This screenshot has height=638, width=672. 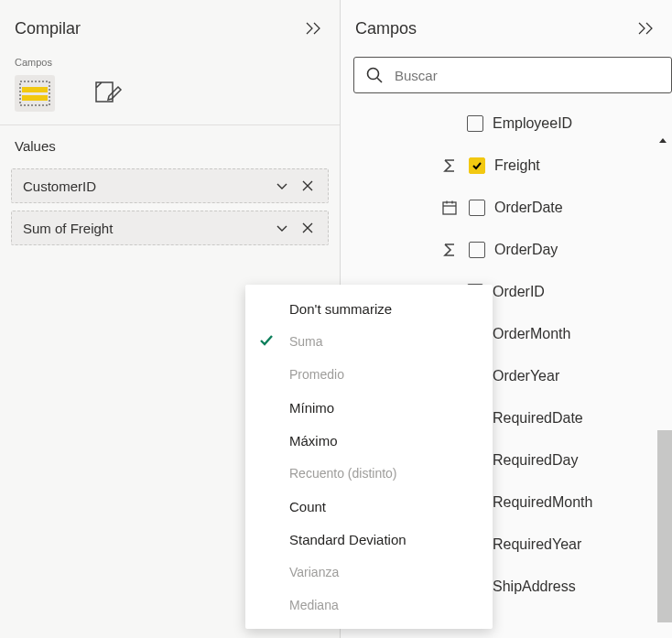 I want to click on table-icon, so click(x=35, y=93).